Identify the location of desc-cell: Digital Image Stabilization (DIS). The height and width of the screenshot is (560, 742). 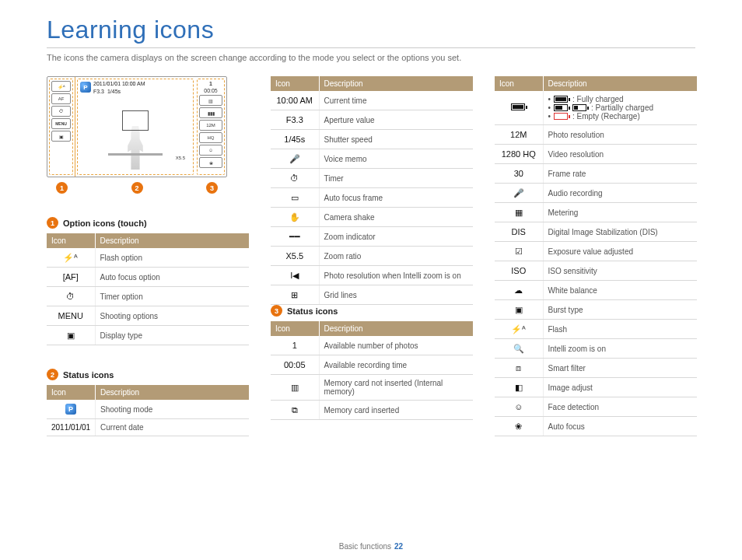
(620, 232).